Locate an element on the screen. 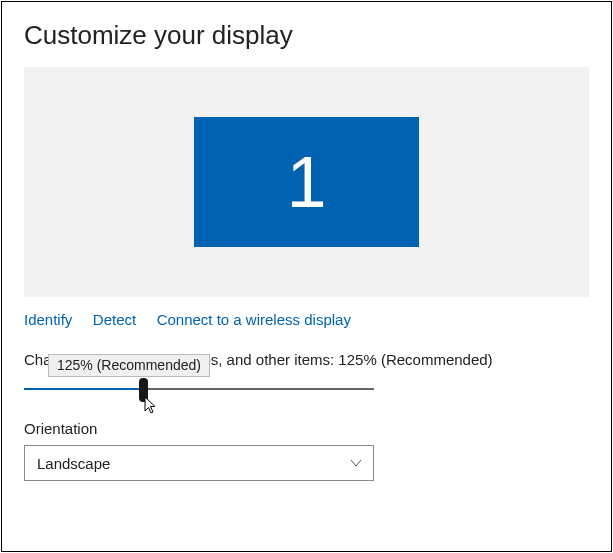 Image resolution: width=613 pixels, height=553 pixels. orientation-selected-value: Landscape is located at coordinates (74, 464).